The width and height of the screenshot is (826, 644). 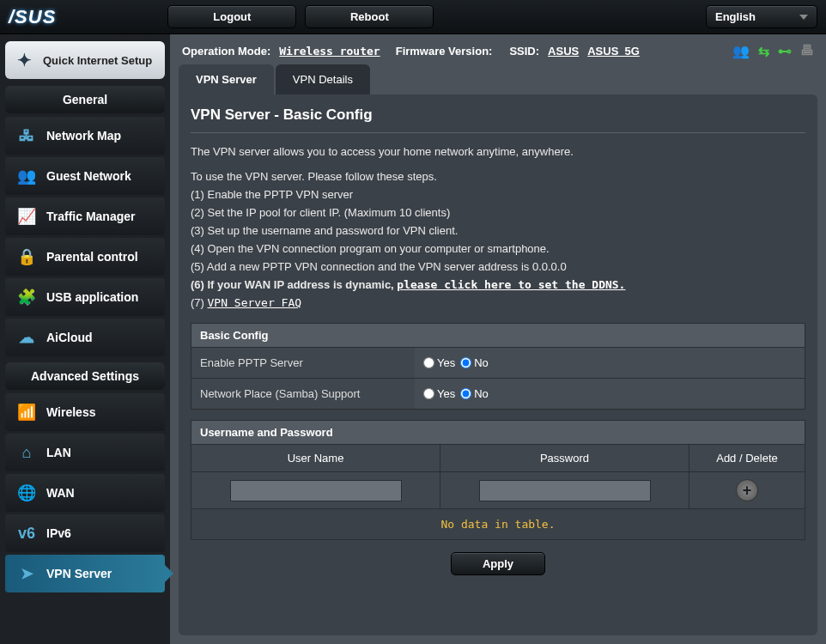 I want to click on username-input, so click(x=316, y=491).